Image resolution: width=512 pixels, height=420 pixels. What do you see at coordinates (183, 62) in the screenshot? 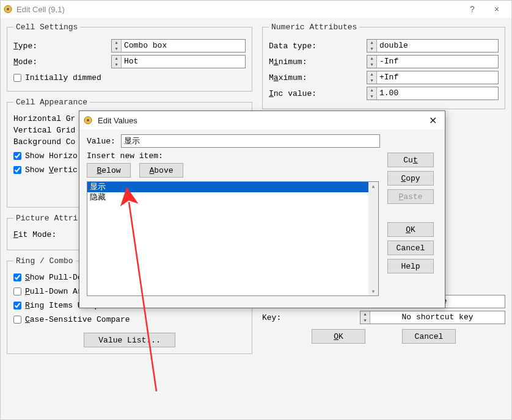
I see `mode-value: Hot` at bounding box center [183, 62].